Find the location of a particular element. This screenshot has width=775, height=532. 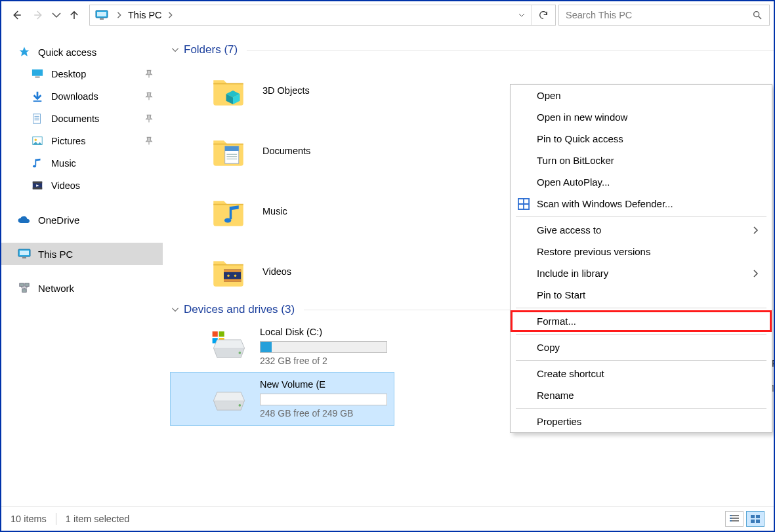

videos-icon is located at coordinates (37, 186).